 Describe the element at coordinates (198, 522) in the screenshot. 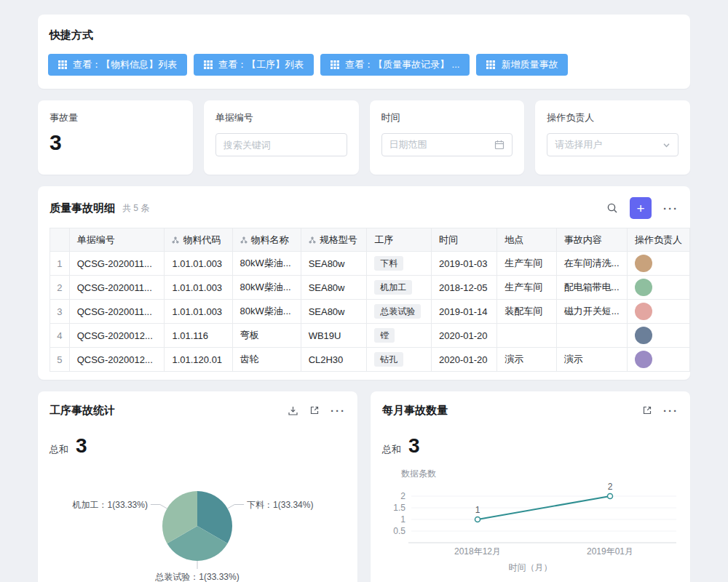

I see `process-pie-chart` at that location.